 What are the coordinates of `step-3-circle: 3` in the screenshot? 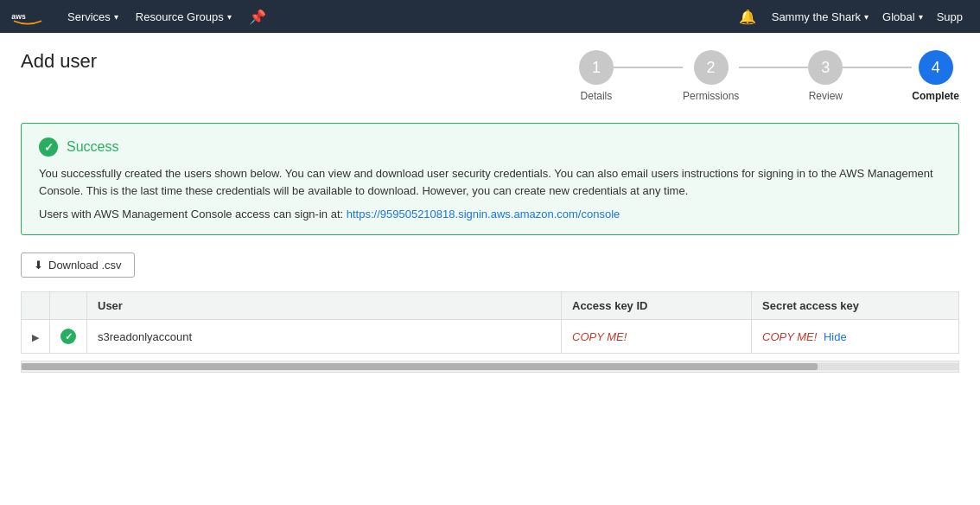 It's located at (825, 67).